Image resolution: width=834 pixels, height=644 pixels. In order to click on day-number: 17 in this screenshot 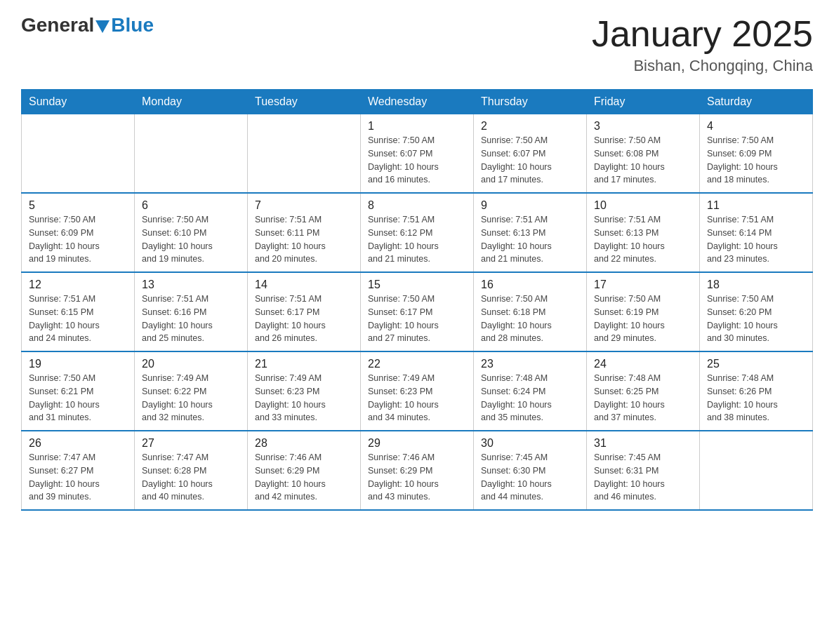, I will do `click(643, 285)`.